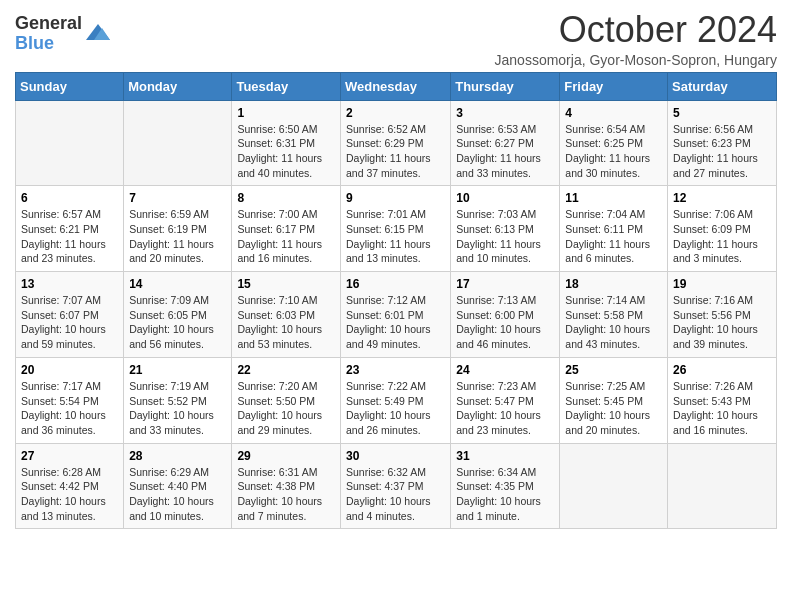  Describe the element at coordinates (636, 39) in the screenshot. I see `title-block: October 2024 Janossomorja, Gyor-Moson-So…` at that location.